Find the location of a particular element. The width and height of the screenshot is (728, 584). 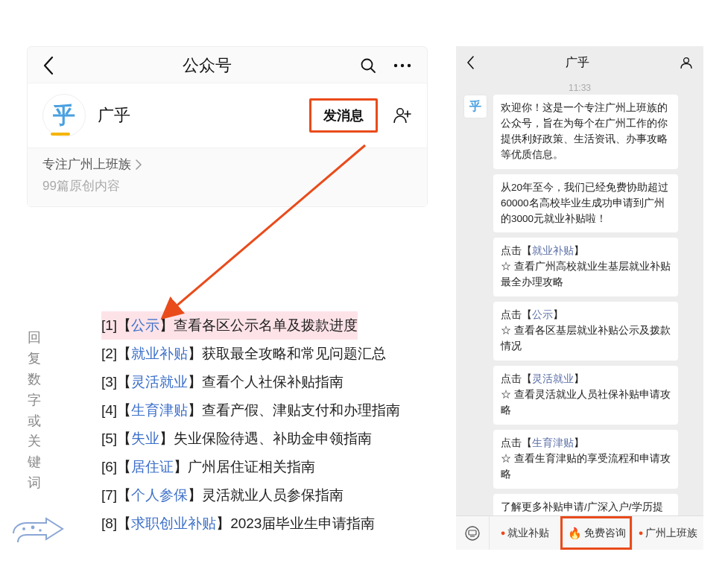

message-bubble: 了解更多补贴申请/广深入户/学历提升等资讯，可直接联系我们咨询♡ is located at coordinates (586, 505).